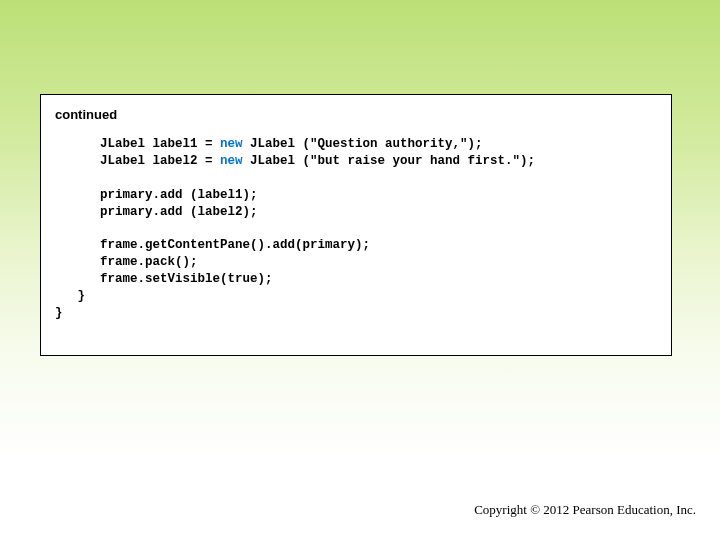 This screenshot has width=720, height=540. What do you see at coordinates (156, 195) in the screenshot?
I see `code-line-3: primary.add (label1);` at bounding box center [156, 195].